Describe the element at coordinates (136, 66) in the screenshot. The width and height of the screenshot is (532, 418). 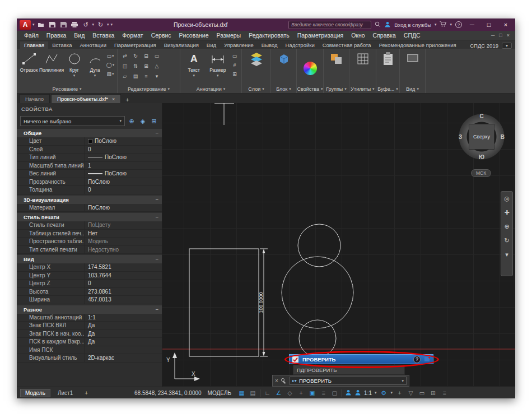
I see `edit-tool-icon: ⇅` at that location.